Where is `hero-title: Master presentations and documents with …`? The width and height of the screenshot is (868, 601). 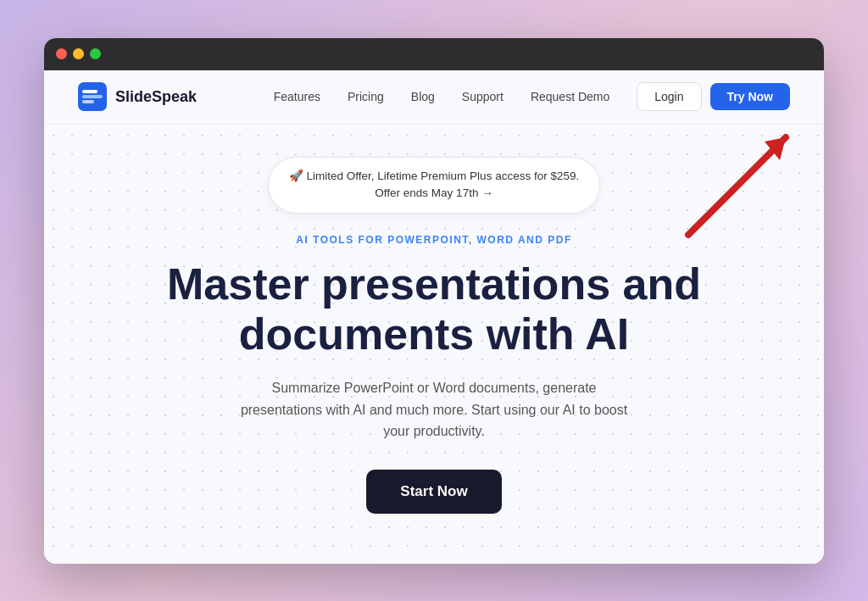
hero-title: Master presentations and documents with … is located at coordinates (434, 310).